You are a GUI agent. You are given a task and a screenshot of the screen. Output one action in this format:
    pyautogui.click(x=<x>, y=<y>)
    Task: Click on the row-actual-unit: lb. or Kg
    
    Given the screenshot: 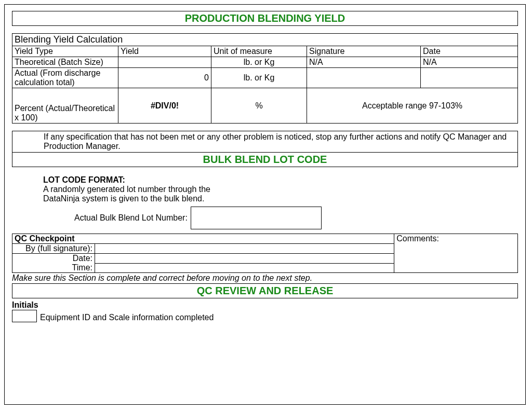 What is the action you would take?
    pyautogui.click(x=259, y=78)
    